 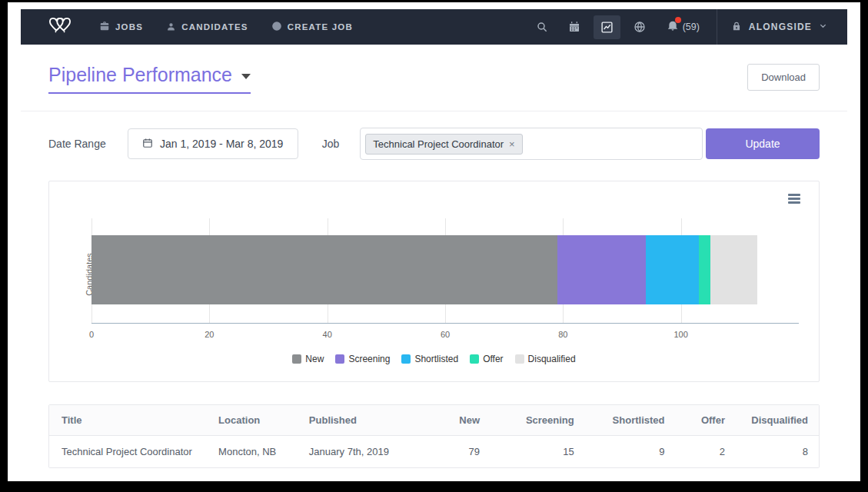 I want to click on table-cell: 15, so click(x=538, y=452).